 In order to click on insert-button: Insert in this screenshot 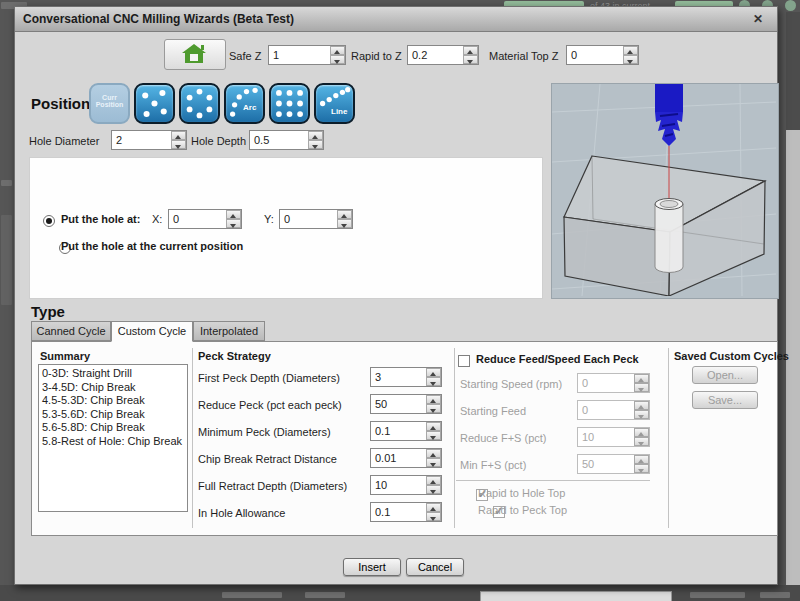, I will do `click(372, 567)`.